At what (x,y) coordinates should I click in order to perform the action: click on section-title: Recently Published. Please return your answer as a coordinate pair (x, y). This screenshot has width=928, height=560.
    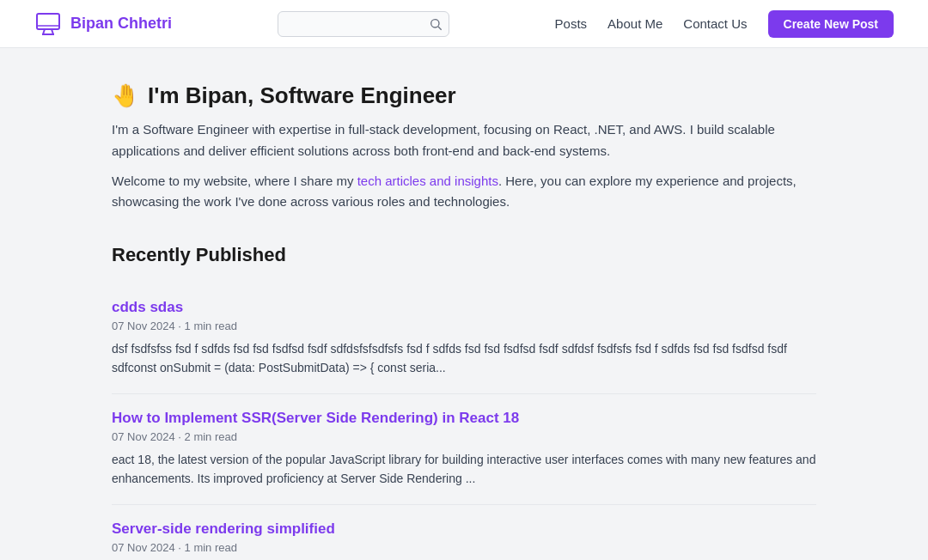
    Looking at the image, I should click on (464, 255).